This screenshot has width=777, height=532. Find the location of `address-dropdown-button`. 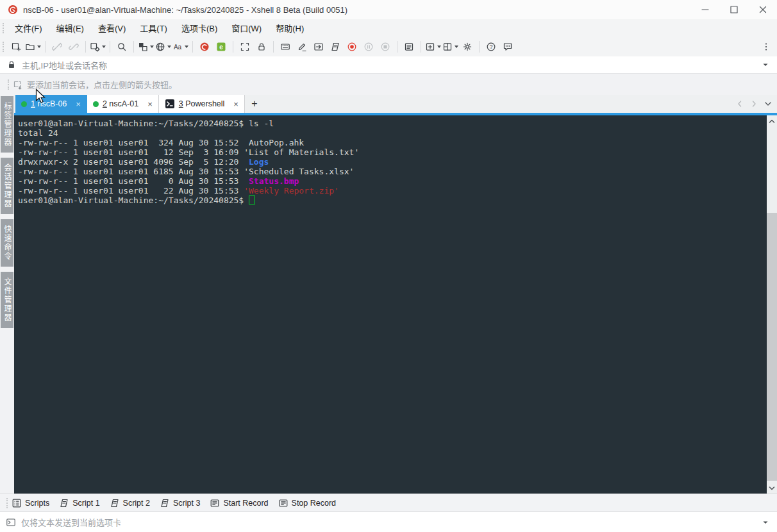

address-dropdown-button is located at coordinates (765, 65).